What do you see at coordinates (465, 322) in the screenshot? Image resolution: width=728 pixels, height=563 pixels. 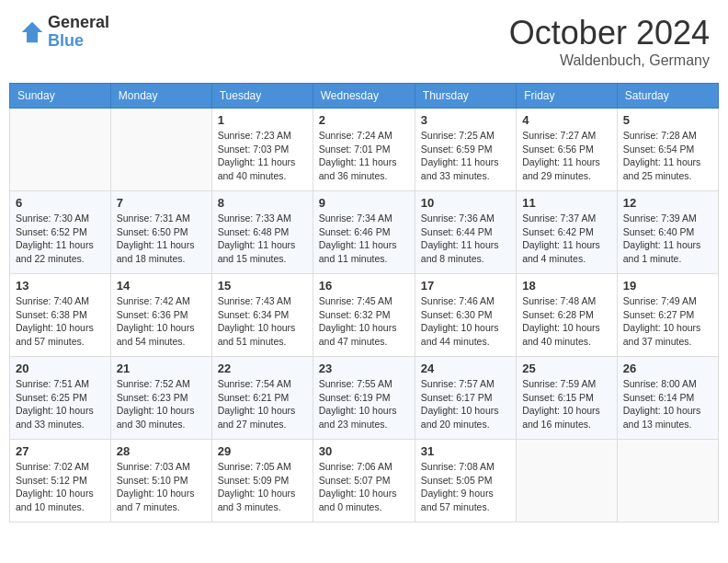 I see `day-info: Sunrise: 7:46 AMSunset: 6:30 PMDaylight:…` at bounding box center [465, 322].